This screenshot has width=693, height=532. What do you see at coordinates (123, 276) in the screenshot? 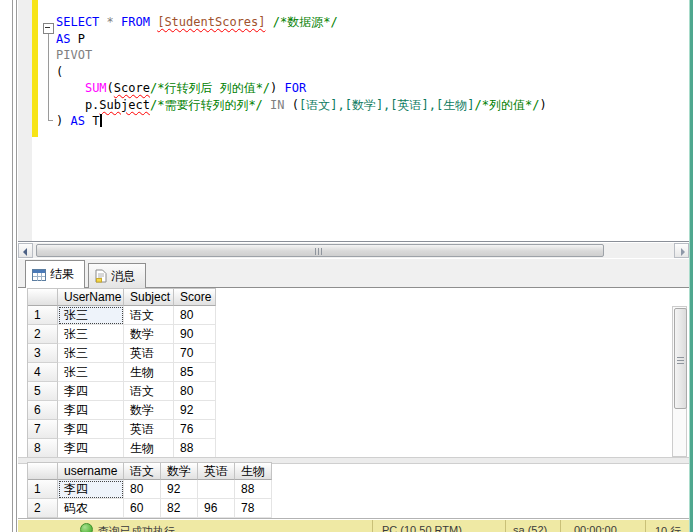
I see `tab-messages-label: 消息` at bounding box center [123, 276].